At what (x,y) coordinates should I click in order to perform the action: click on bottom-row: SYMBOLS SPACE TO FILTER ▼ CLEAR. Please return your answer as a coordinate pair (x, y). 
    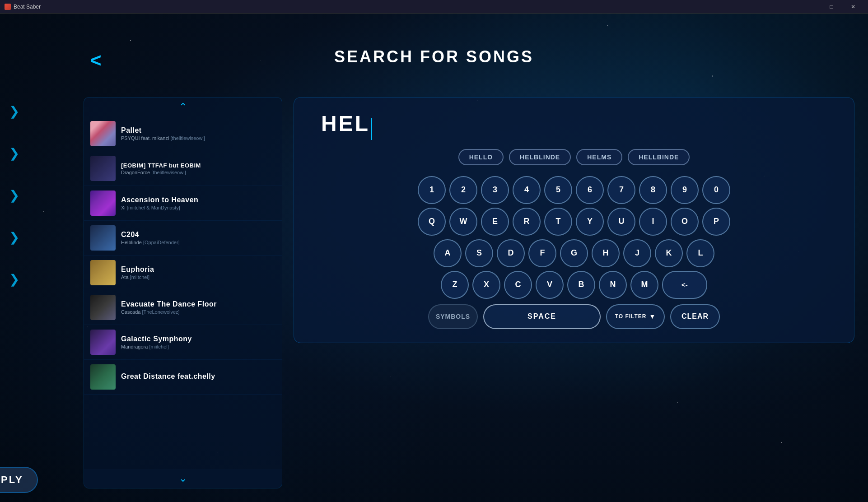
    Looking at the image, I should click on (574, 317).